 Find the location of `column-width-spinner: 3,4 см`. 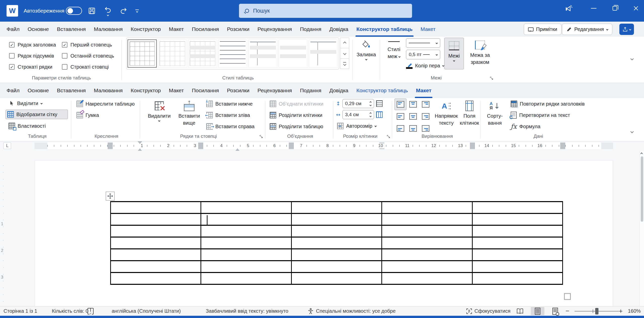

column-width-spinner: 3,4 см is located at coordinates (358, 115).